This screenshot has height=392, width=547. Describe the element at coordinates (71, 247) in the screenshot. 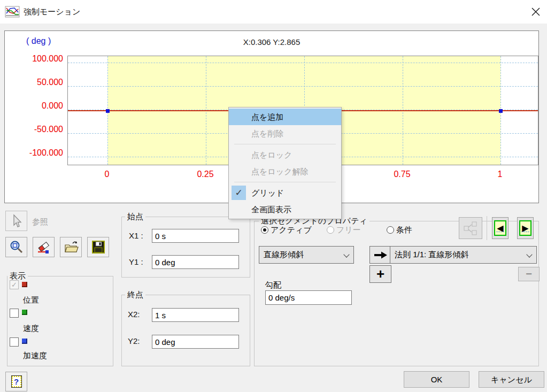

I see `open-file-button` at that location.